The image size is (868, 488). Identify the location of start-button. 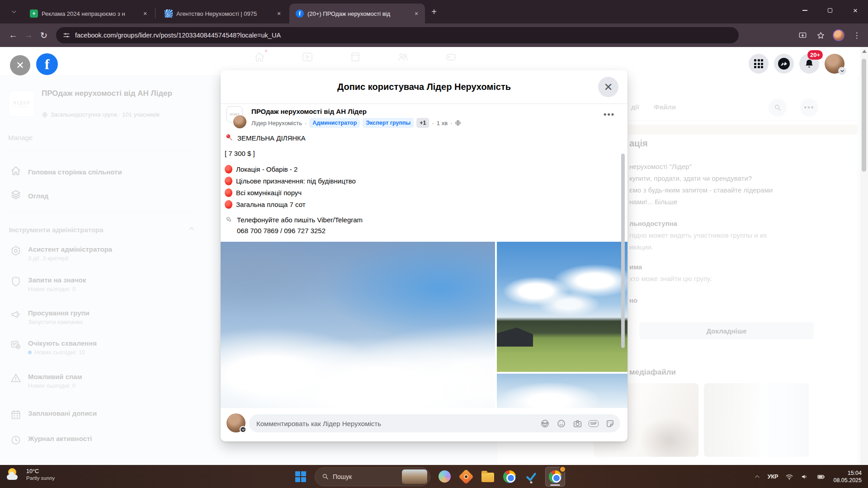
(301, 477).